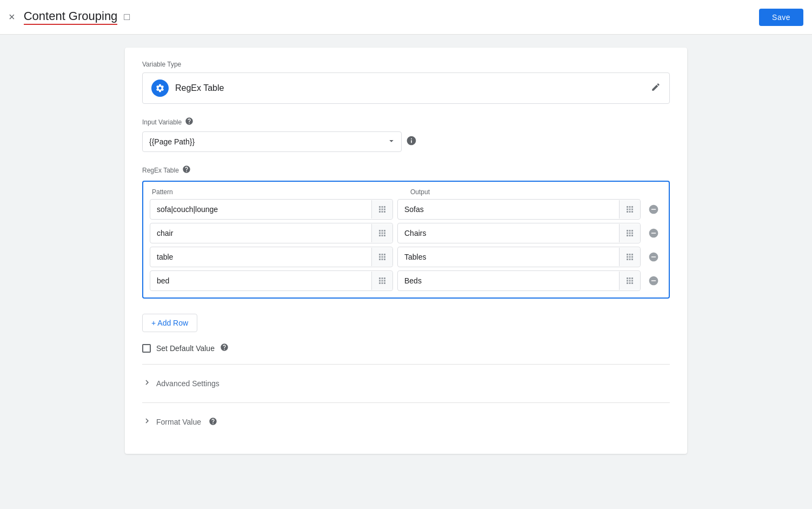 This screenshot has height=509, width=812. I want to click on col-output-header: Output, so click(535, 192).